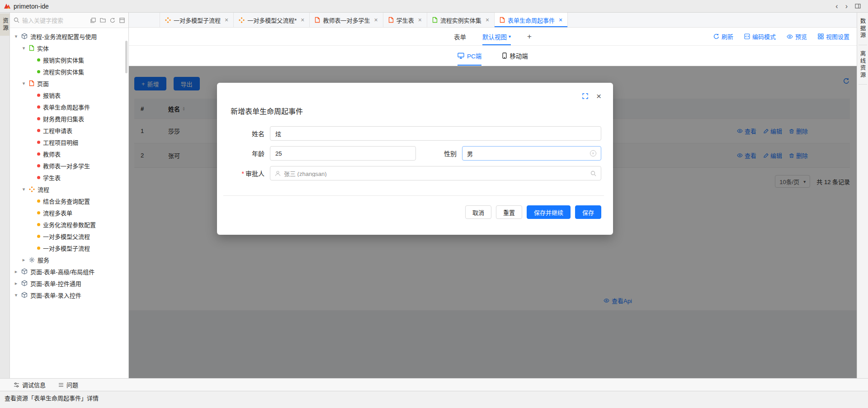 The image size is (868, 408). What do you see at coordinates (436, 174) in the screenshot?
I see `approver-input` at bounding box center [436, 174].